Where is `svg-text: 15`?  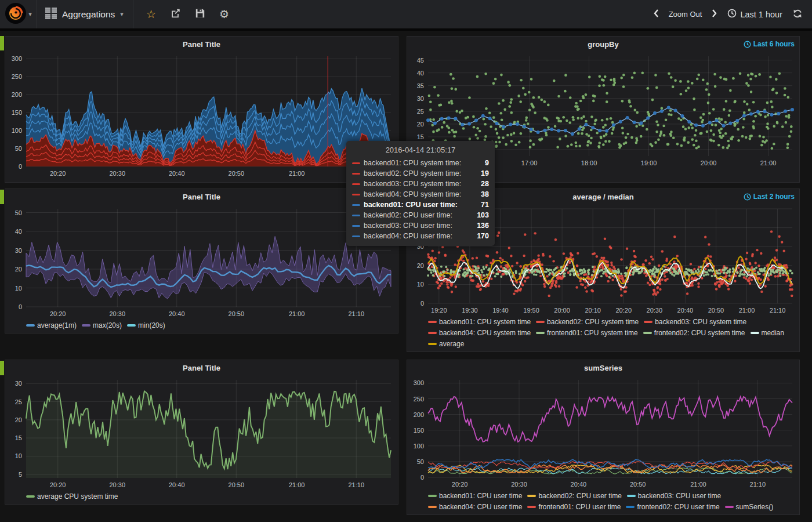
svg-text: 15 is located at coordinates (19, 438).